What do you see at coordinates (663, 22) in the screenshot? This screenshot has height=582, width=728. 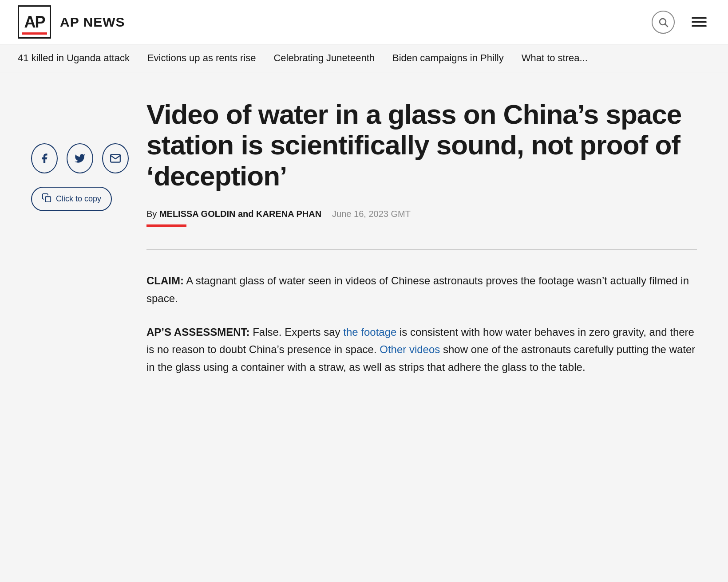 I see `search-icon` at bounding box center [663, 22].